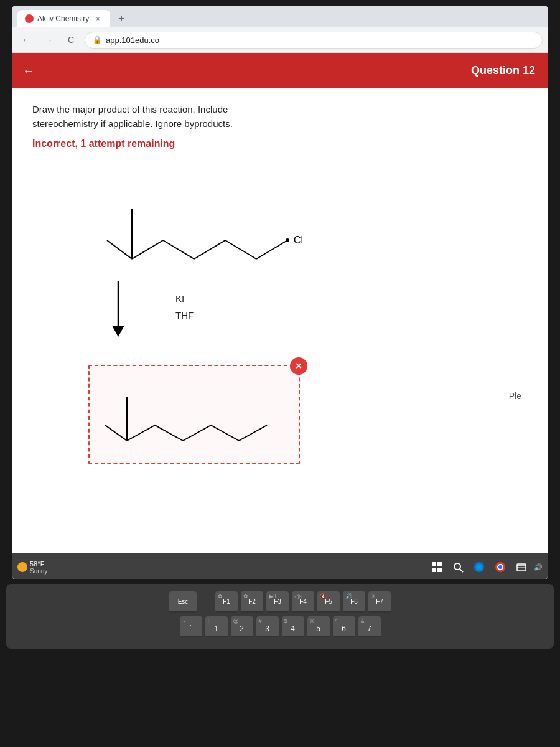 The image size is (560, 747). What do you see at coordinates (242, 627) in the screenshot?
I see `key-2: @ 2` at bounding box center [242, 627].